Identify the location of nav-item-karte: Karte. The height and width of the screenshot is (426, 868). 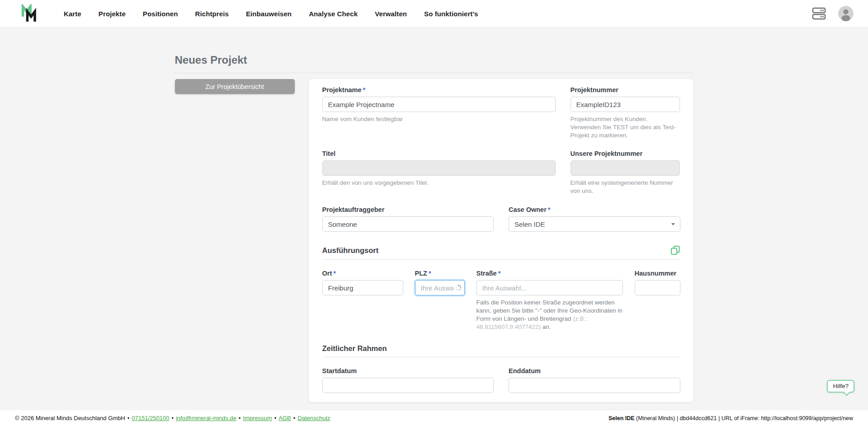
(72, 14).